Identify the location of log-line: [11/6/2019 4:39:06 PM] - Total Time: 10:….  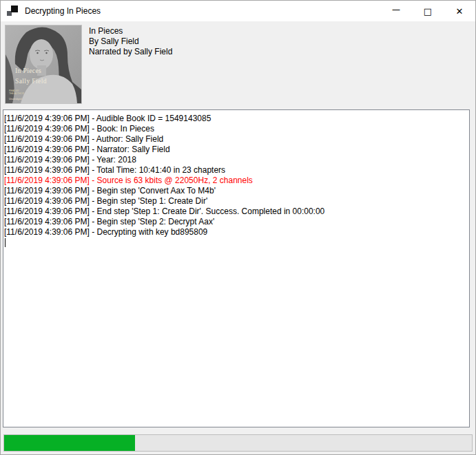
(236, 171).